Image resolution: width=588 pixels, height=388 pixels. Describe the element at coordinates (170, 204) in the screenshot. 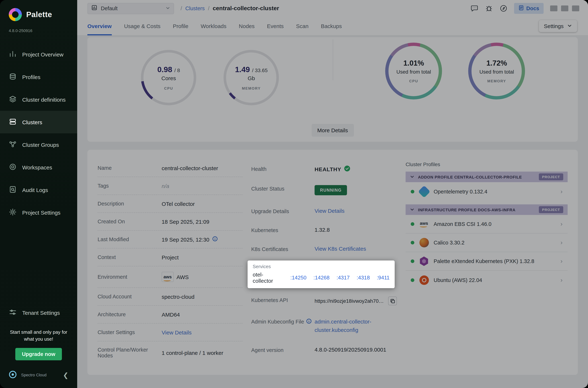

I see `detail-row: DescriptionOTel collector` at that location.